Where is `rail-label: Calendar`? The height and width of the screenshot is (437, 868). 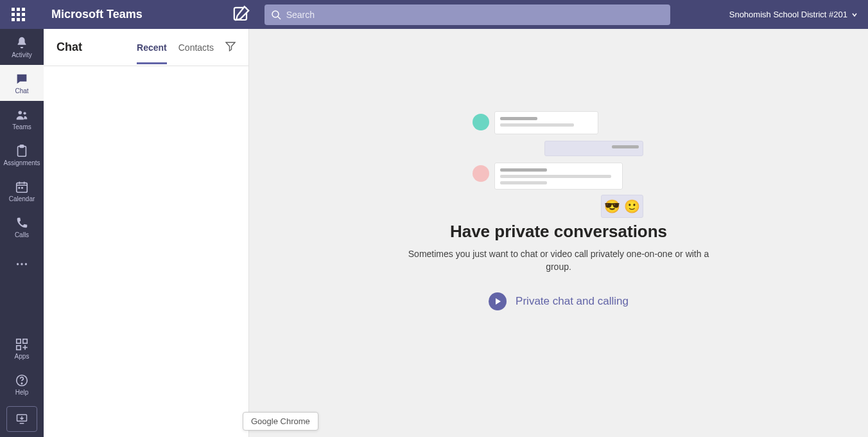 rail-label: Calendar is located at coordinates (22, 199).